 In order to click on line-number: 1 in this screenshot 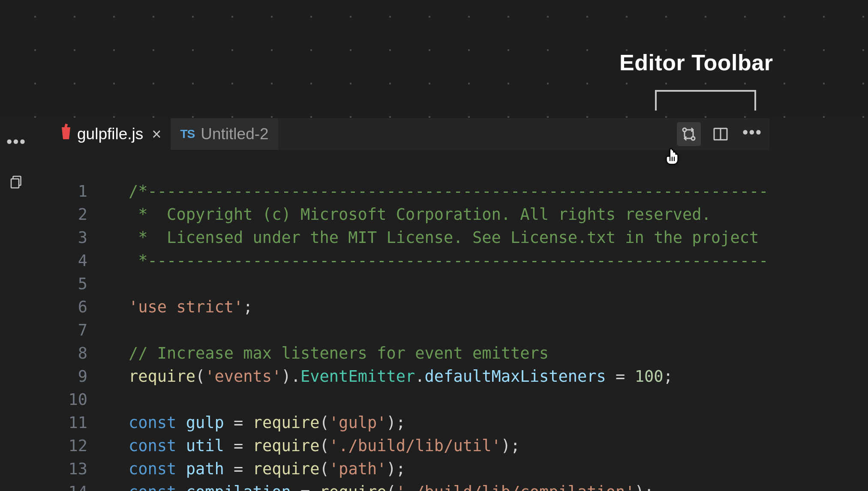, I will do `click(74, 192)`.